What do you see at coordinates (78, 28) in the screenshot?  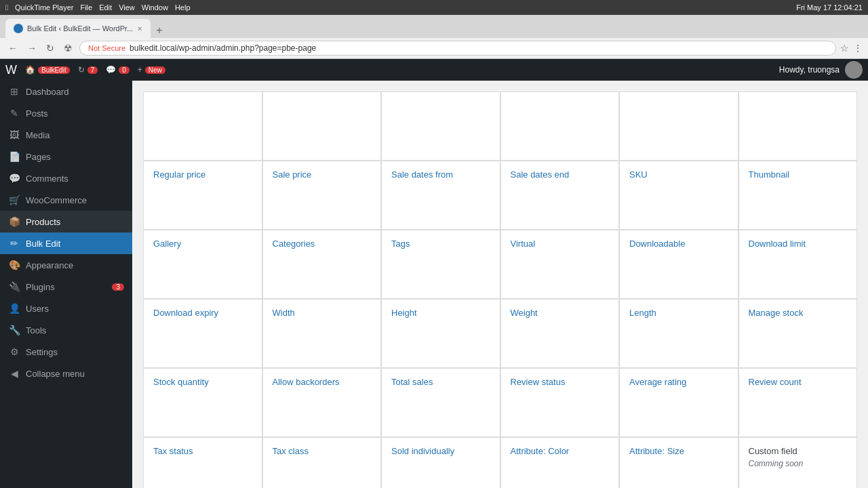 I see `active-tab: Bulk Edit ‹ BulkEdit — WordPr... ✕` at bounding box center [78, 28].